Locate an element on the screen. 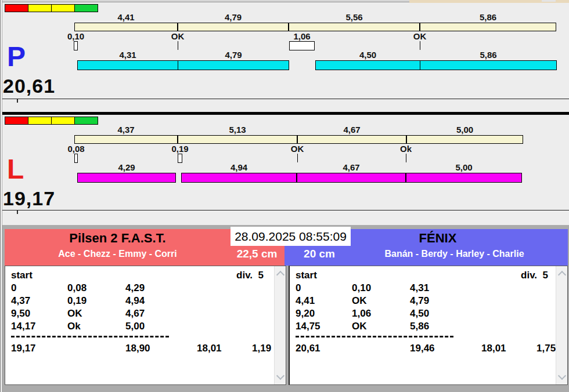  changeover-label: 0,10 is located at coordinates (76, 37).